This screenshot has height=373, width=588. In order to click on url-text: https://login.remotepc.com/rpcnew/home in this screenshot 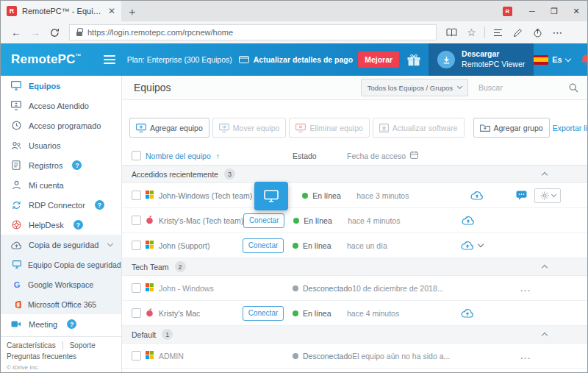, I will do `click(160, 32)`.